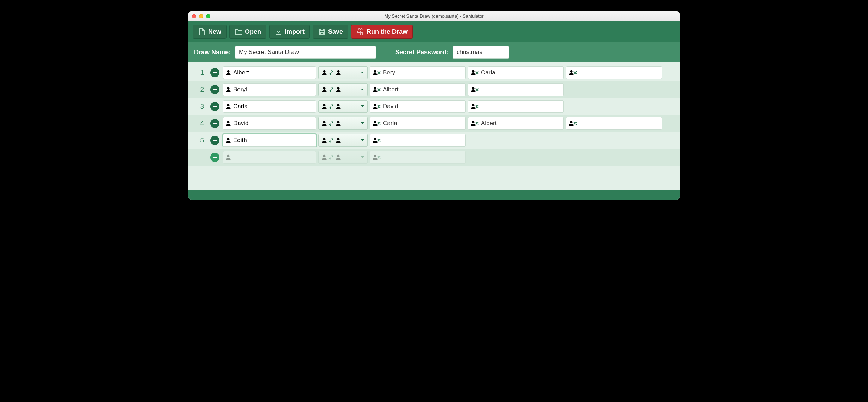 The height and width of the screenshot is (402, 868). Describe the element at coordinates (194, 16) in the screenshot. I see `window-close-button` at that location.